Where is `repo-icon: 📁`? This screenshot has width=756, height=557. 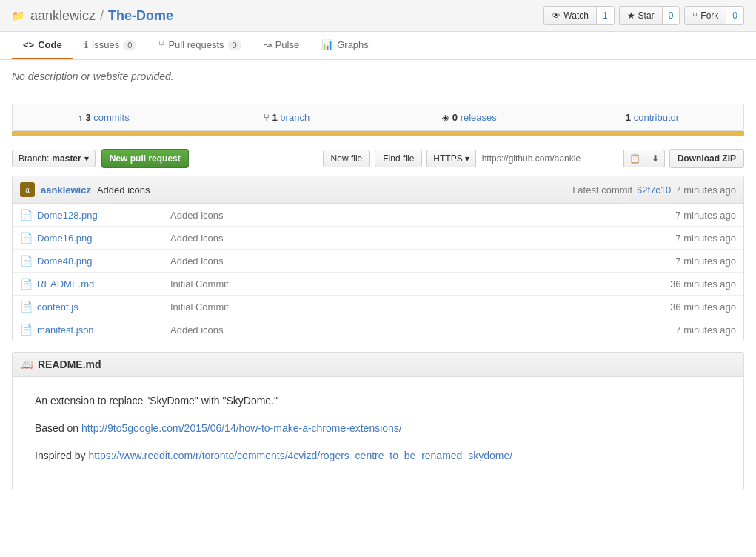 repo-icon: 📁 is located at coordinates (18, 16).